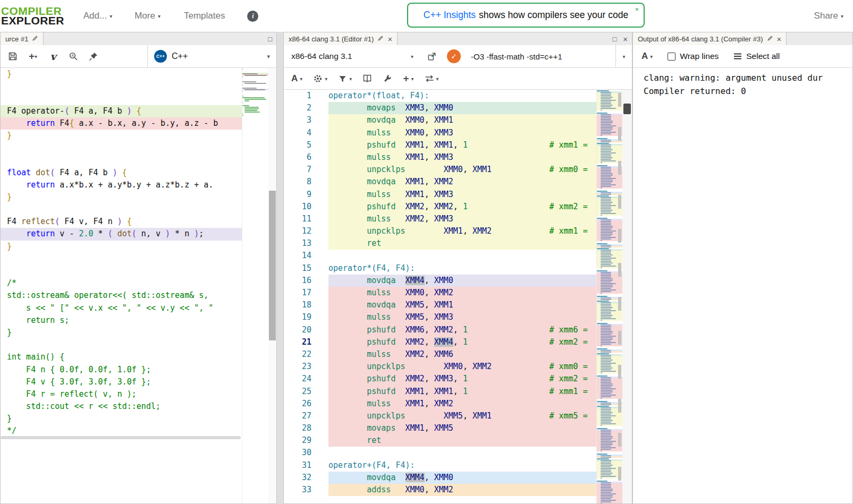 This screenshot has height=504, width=853. I want to click on asm-line: 14, so click(440, 256).